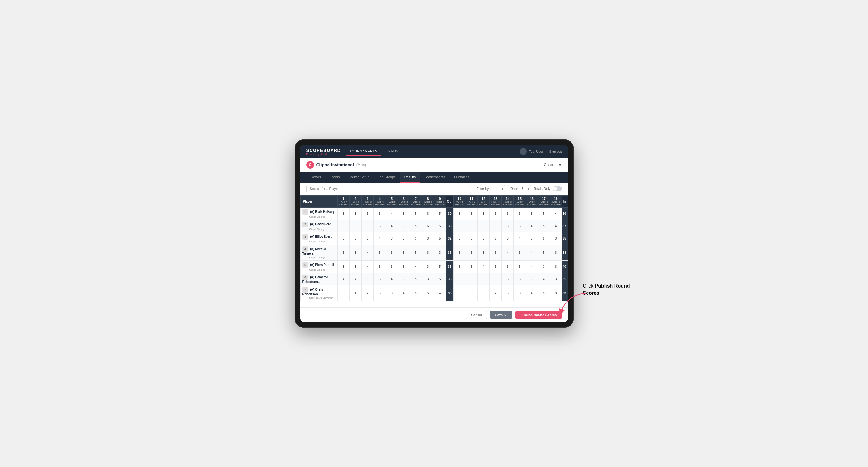 Image resolution: width=868 pixels, height=467 pixels. Describe the element at coordinates (462, 177) in the screenshot. I see `tab-printables: Printables` at that location.